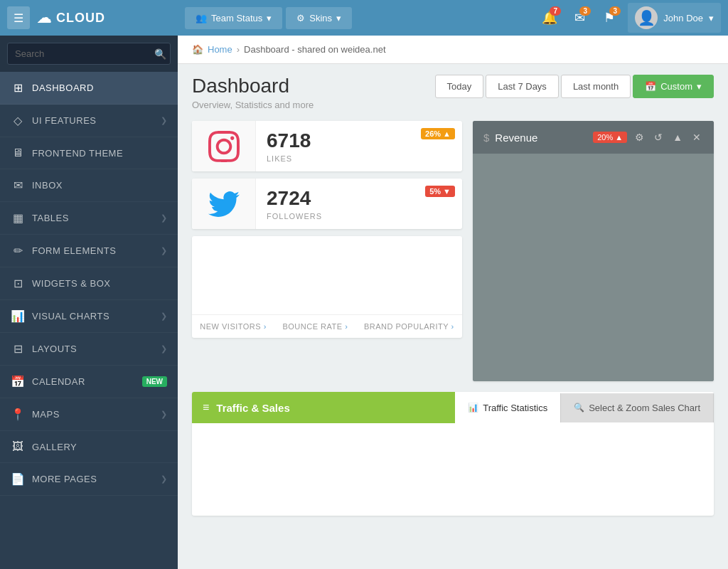  What do you see at coordinates (233, 326) in the screenshot?
I see `new-visitors-stat: NEW VISITORS ›` at bounding box center [233, 326].